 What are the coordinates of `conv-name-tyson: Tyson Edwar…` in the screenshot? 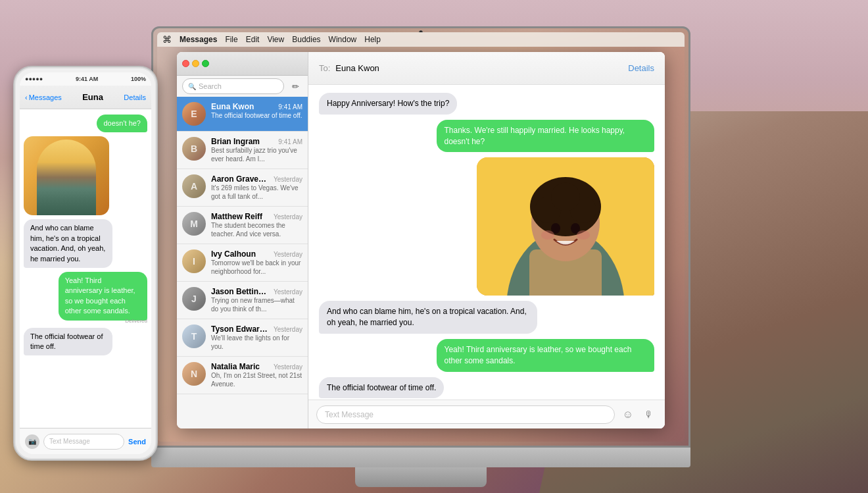 It's located at (239, 329).